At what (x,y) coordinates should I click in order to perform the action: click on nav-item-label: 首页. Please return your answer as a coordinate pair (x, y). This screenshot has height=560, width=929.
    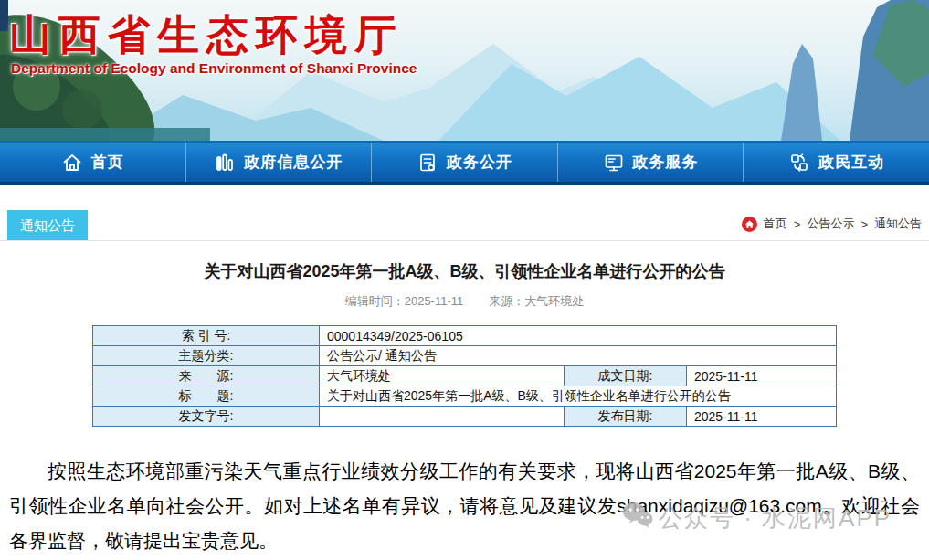
    Looking at the image, I should click on (108, 163).